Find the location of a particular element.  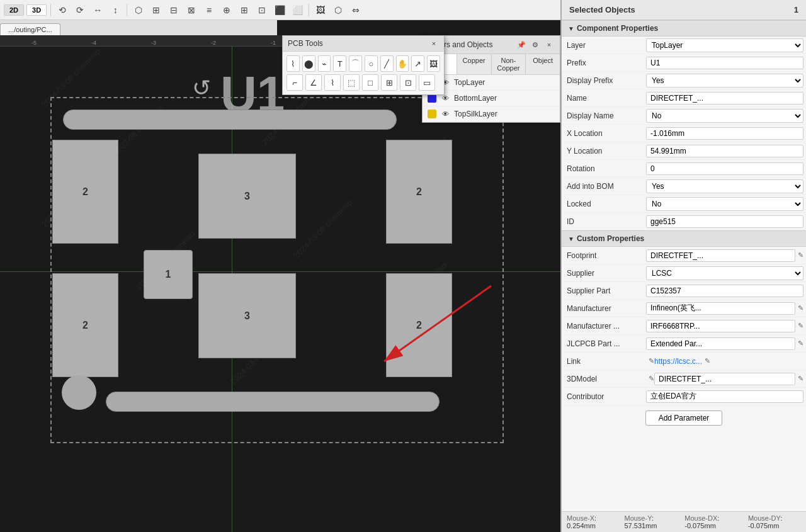

3dmodel-input is located at coordinates (725, 379).